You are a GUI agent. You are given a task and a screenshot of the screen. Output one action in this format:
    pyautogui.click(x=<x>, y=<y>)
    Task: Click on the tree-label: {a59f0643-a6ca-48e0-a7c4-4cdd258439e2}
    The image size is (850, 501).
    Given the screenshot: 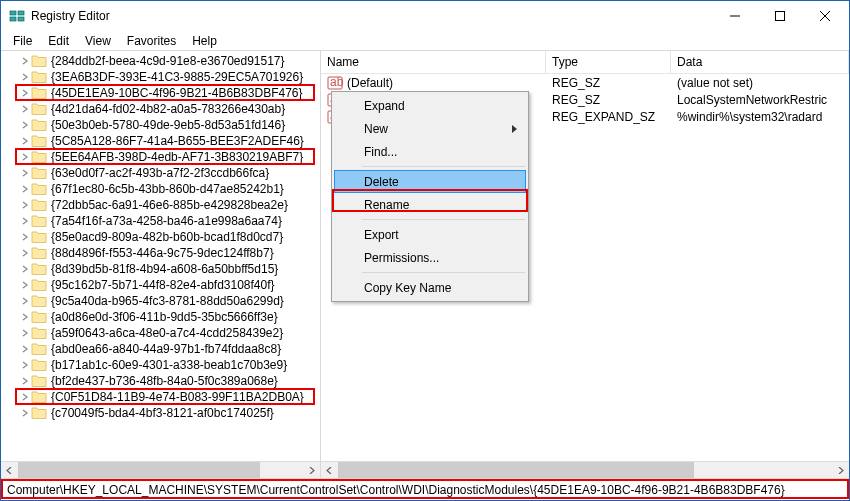 What is the action you would take?
    pyautogui.click(x=167, y=333)
    